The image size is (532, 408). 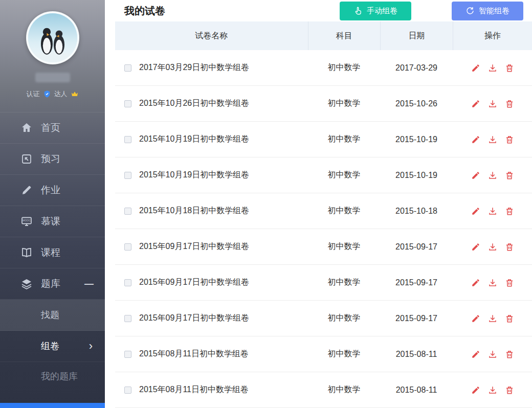 What do you see at coordinates (52, 128) in the screenshot?
I see `sidebar-item-home: 首页` at bounding box center [52, 128].